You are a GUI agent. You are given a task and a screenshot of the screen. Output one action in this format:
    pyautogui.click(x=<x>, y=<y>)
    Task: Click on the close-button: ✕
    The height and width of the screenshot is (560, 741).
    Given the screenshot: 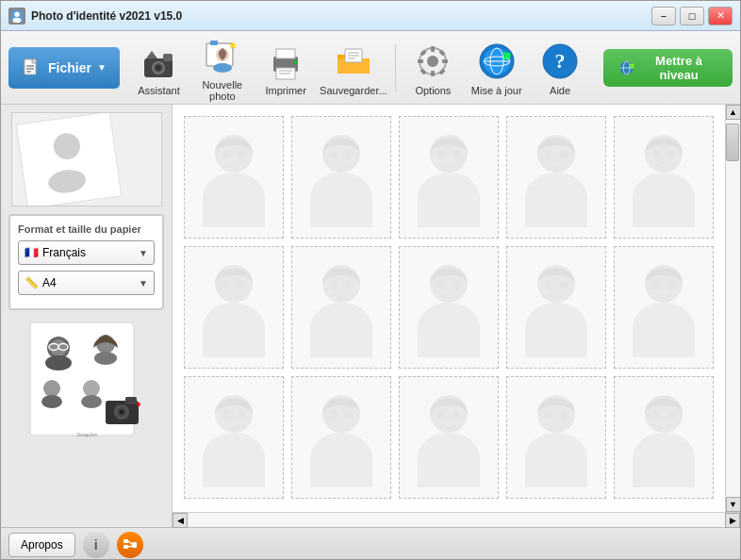 What is the action you would take?
    pyautogui.click(x=720, y=16)
    